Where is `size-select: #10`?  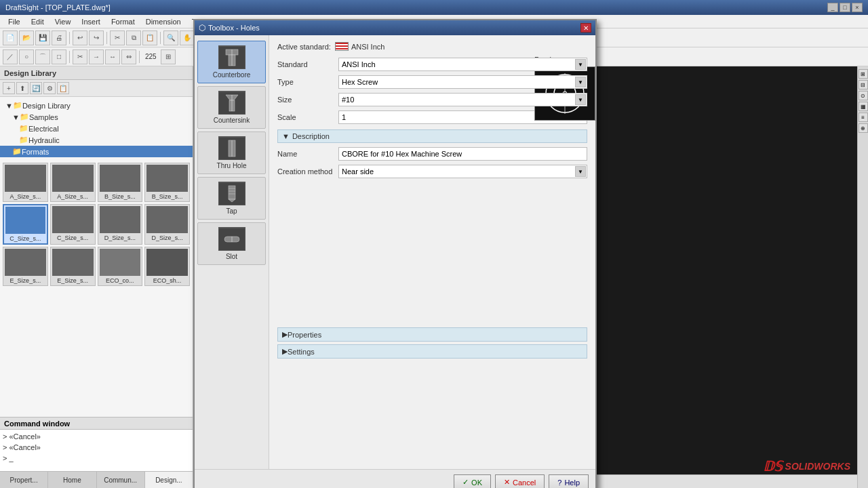 size-select: #10 is located at coordinates (462, 100).